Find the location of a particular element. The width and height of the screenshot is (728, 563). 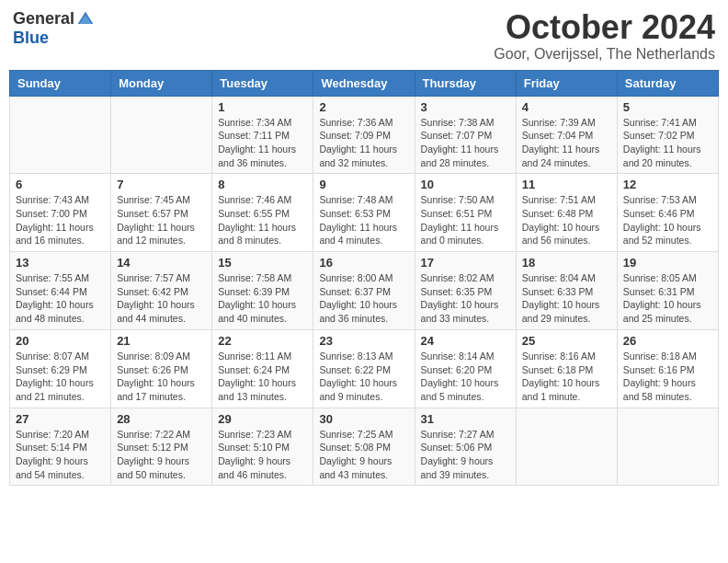

day-number: 31 is located at coordinates (465, 419).